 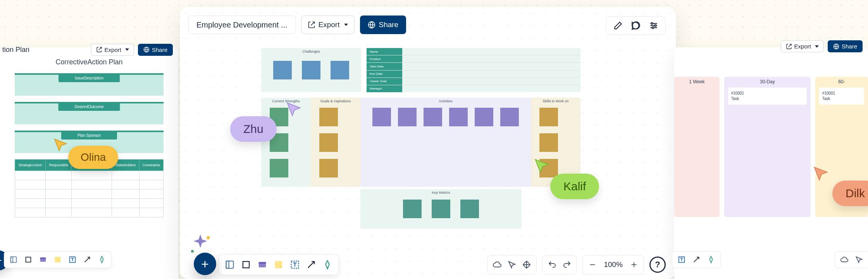 What do you see at coordinates (253, 129) in the screenshot?
I see `zhu-badge: Zhu` at bounding box center [253, 129].